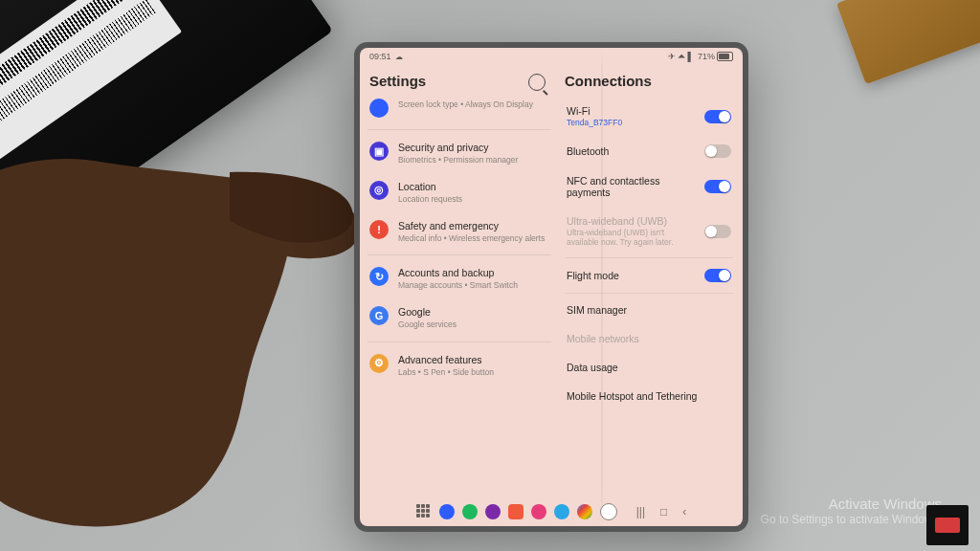  I want to click on wifi-icon, so click(681, 56).